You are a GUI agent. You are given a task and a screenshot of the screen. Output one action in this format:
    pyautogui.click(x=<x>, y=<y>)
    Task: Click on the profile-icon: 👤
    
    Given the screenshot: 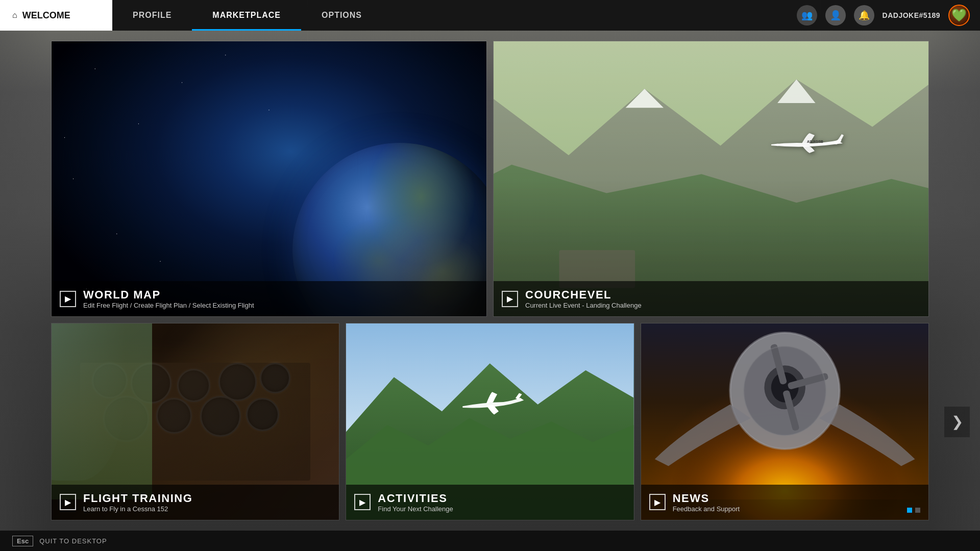 What is the action you would take?
    pyautogui.click(x=836, y=15)
    